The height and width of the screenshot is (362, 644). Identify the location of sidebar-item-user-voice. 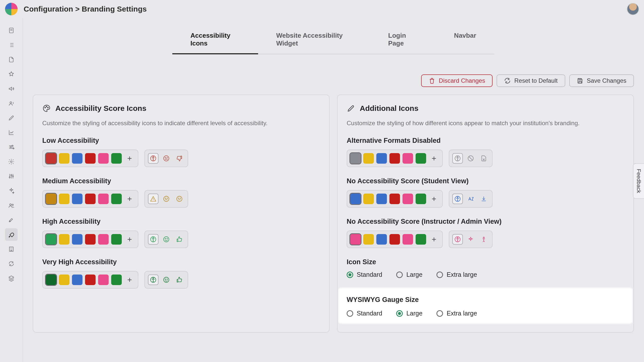
(11, 103).